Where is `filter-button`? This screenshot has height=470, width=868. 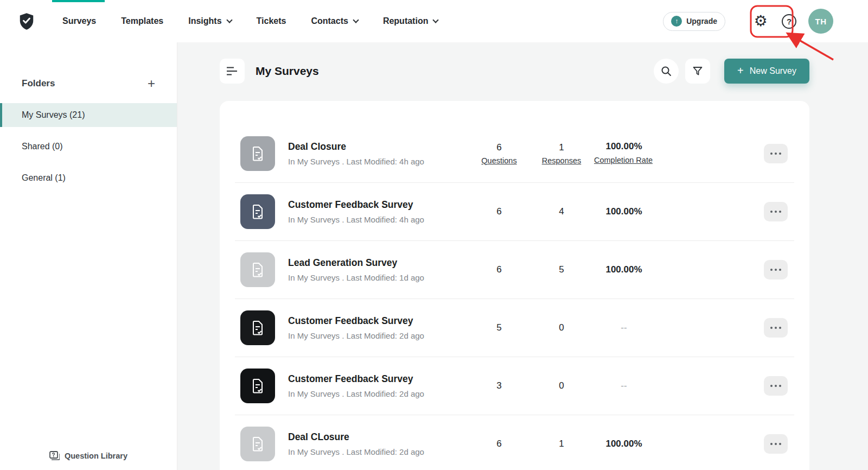 filter-button is located at coordinates (698, 71).